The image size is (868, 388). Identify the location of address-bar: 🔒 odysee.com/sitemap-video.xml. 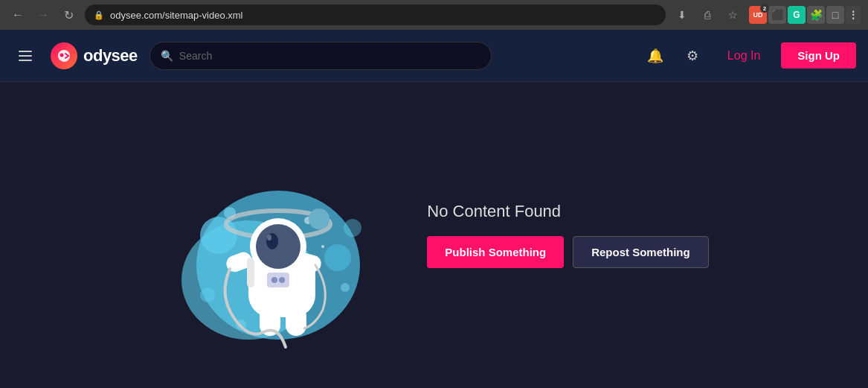
(375, 15).